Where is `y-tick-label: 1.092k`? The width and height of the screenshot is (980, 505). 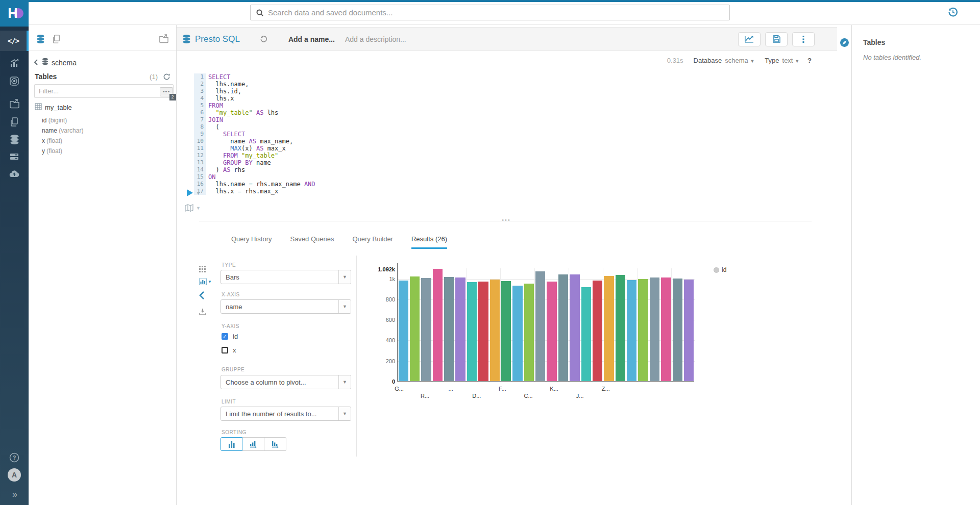 y-tick-label: 1.092k is located at coordinates (384, 269).